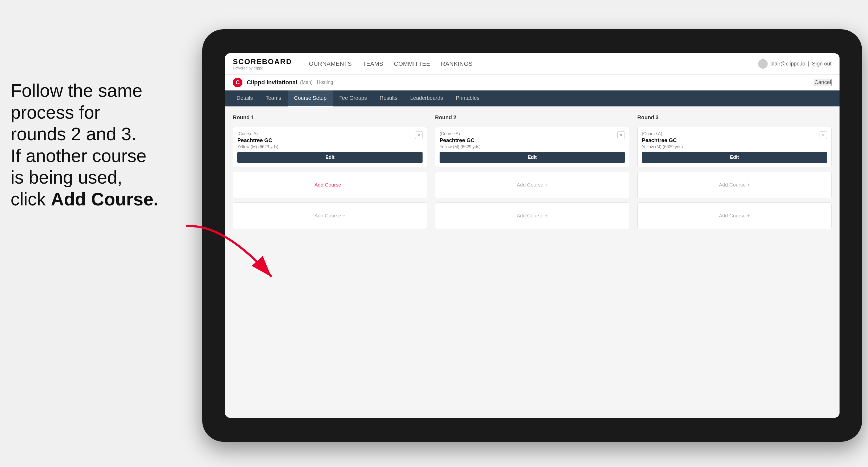  I want to click on round-3-title: Round 3, so click(735, 118).